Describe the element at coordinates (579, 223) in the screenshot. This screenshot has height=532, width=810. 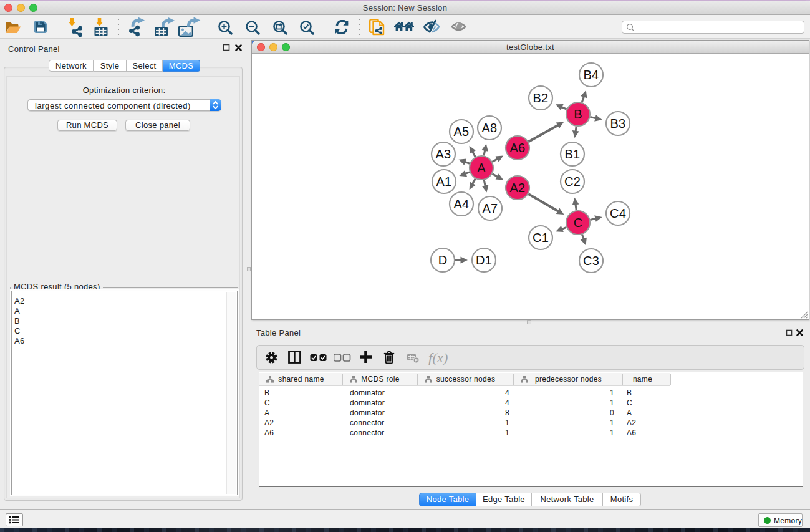
I see `svg-text: C` at that location.